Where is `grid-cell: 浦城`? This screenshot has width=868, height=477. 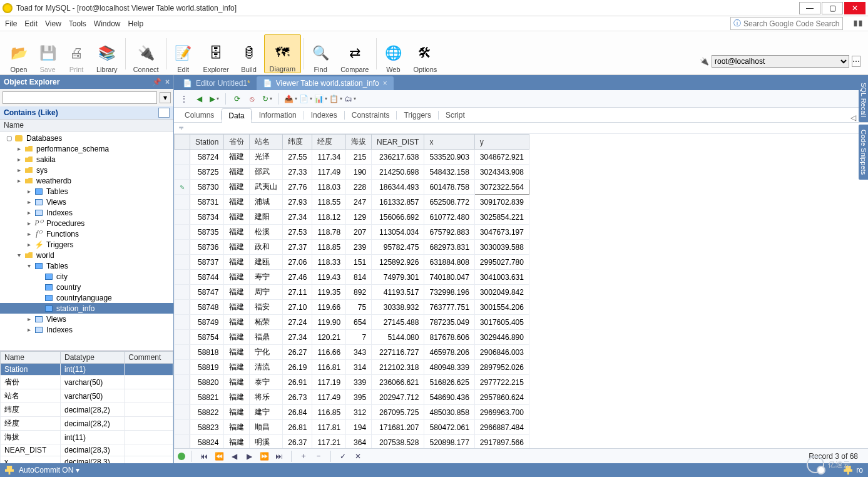
grid-cell: 浦城 is located at coordinates (267, 202).